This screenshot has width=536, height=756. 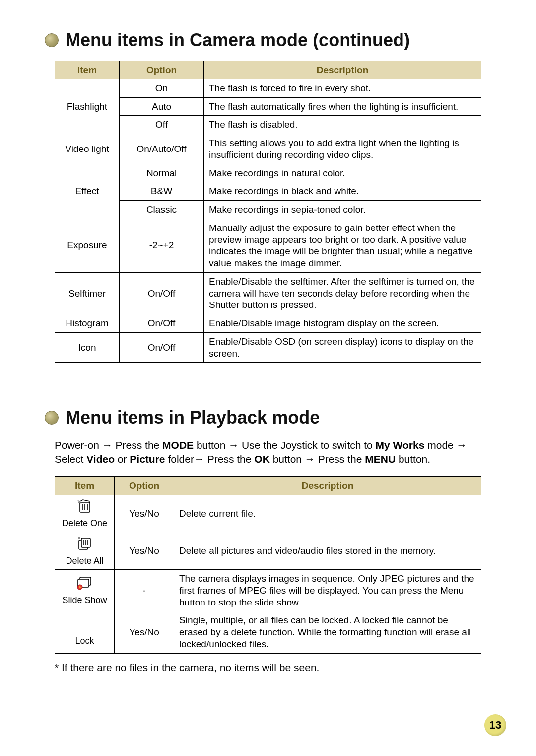 I want to click on instr-text: button., so click(x=413, y=459).